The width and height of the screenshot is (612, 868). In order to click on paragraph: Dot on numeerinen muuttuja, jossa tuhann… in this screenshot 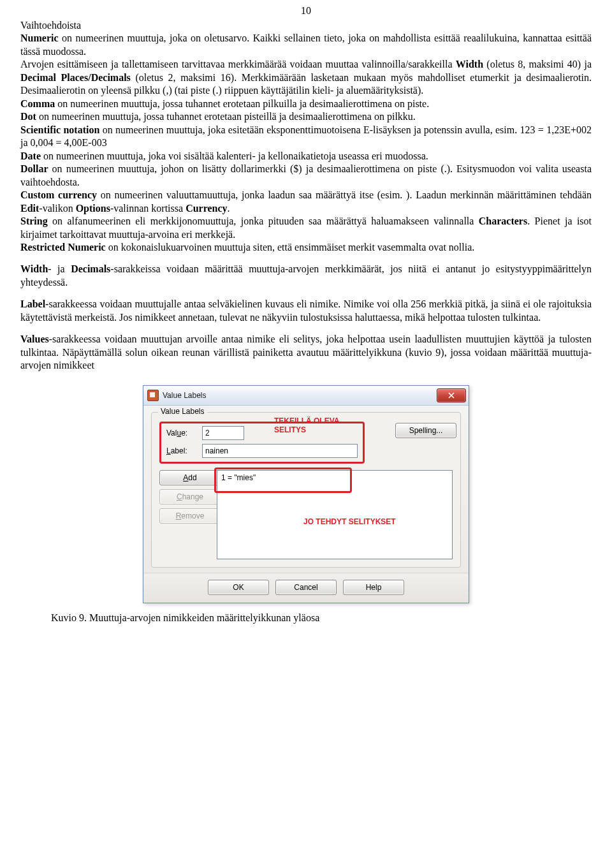, I will do `click(306, 117)`.